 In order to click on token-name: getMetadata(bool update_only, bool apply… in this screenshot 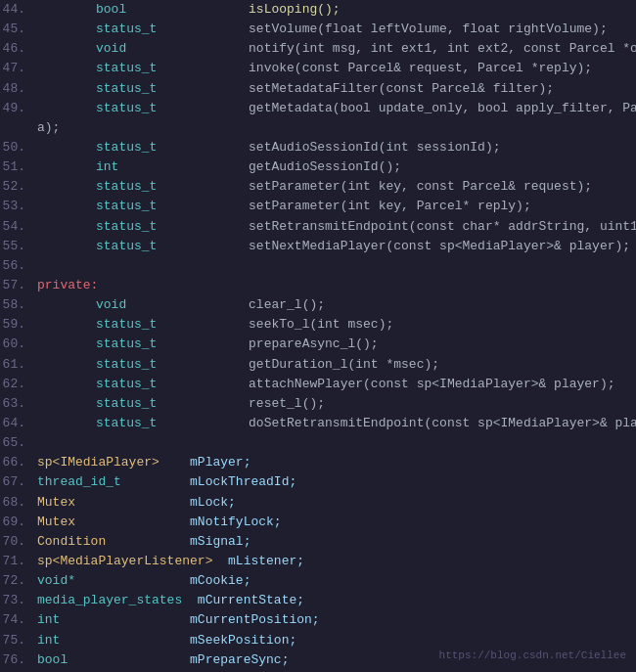, I will do `click(442, 108)`.